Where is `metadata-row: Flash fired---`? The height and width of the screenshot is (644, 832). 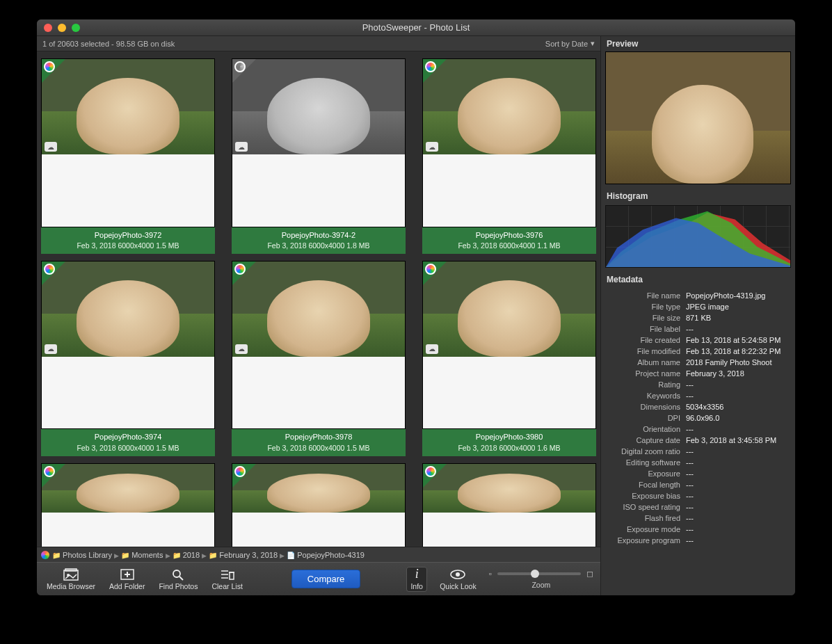 metadata-row: Flash fired--- is located at coordinates (698, 518).